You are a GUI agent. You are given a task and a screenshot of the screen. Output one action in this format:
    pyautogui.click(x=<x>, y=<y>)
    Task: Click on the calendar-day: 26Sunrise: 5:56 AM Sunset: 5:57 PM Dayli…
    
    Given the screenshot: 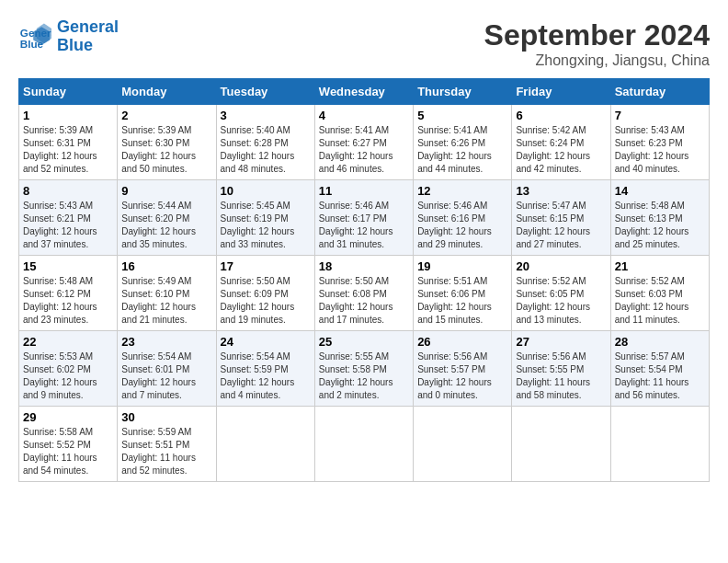 What is the action you would take?
    pyautogui.click(x=463, y=369)
    